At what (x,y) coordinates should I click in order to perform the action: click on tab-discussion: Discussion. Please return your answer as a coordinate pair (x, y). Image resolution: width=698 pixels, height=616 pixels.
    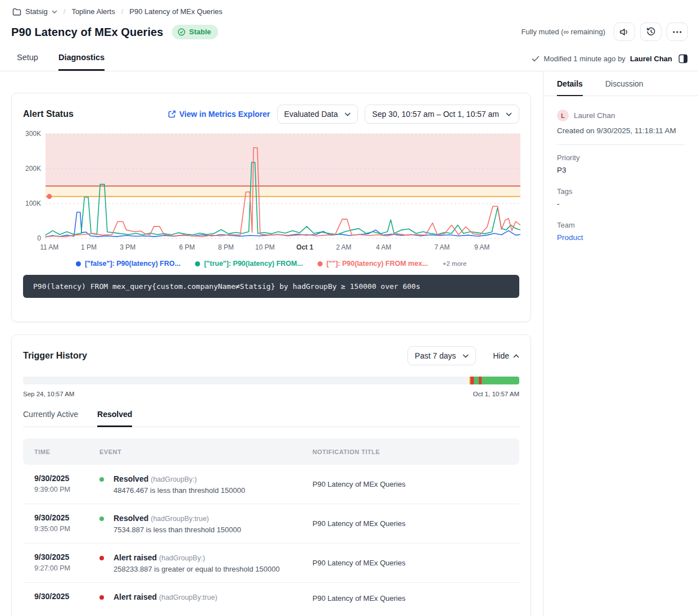
    Looking at the image, I should click on (624, 88).